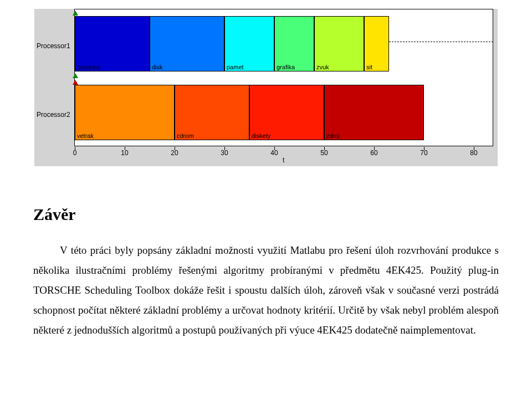 The width and height of the screenshot is (532, 420). Describe the element at coordinates (266, 214) in the screenshot. I see `heading: Závěr` at that location.